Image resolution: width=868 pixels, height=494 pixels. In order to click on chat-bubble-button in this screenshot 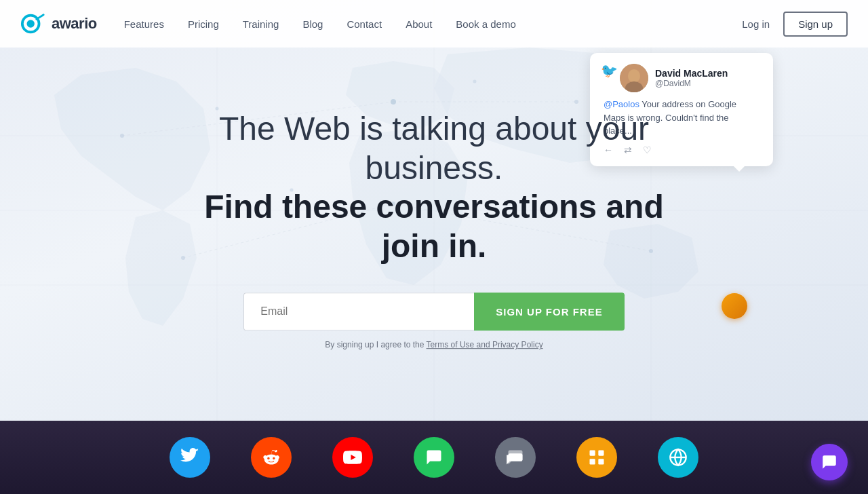, I will do `click(829, 462)`.